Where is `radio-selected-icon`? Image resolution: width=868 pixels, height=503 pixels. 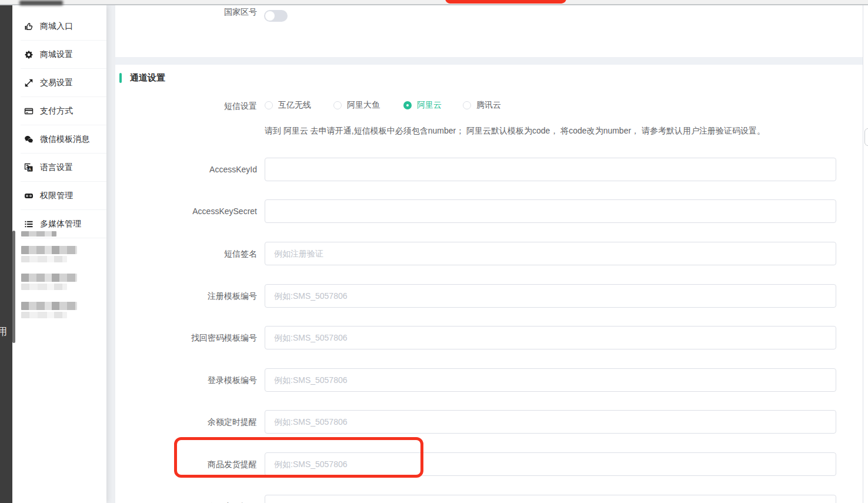
radio-selected-icon is located at coordinates (408, 105).